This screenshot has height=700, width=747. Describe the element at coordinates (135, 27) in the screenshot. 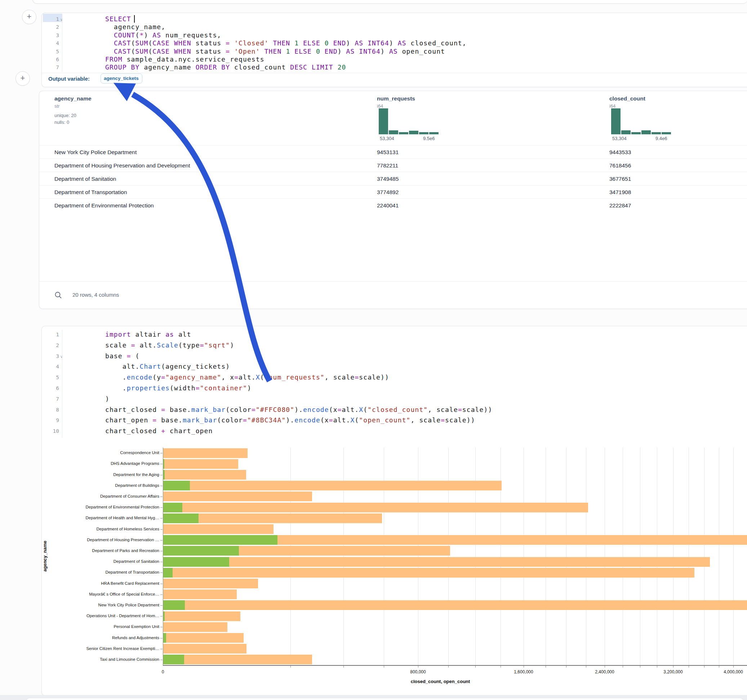

I see `code-line: agency_name,` at that location.